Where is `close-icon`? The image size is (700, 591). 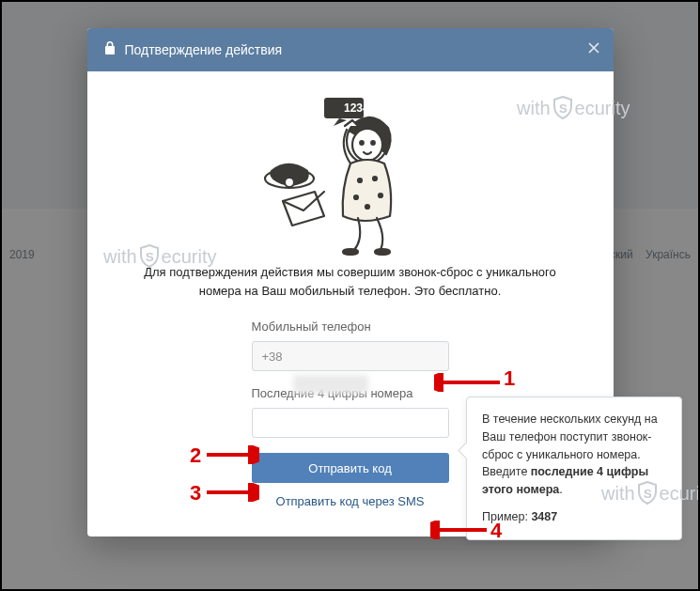
close-icon is located at coordinates (594, 50).